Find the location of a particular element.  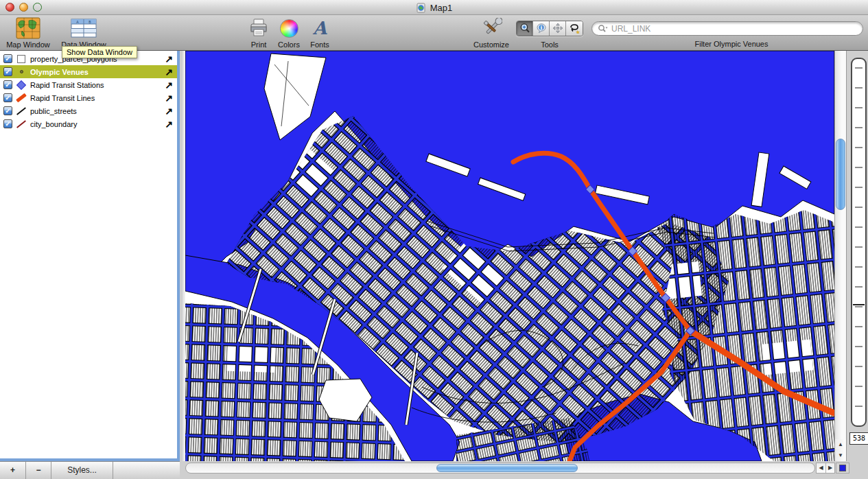

info-tool-button: i is located at coordinates (541, 29).